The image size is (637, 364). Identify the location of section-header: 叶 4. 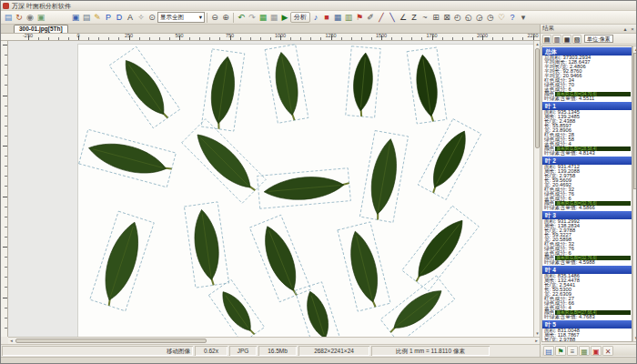
(587, 269).